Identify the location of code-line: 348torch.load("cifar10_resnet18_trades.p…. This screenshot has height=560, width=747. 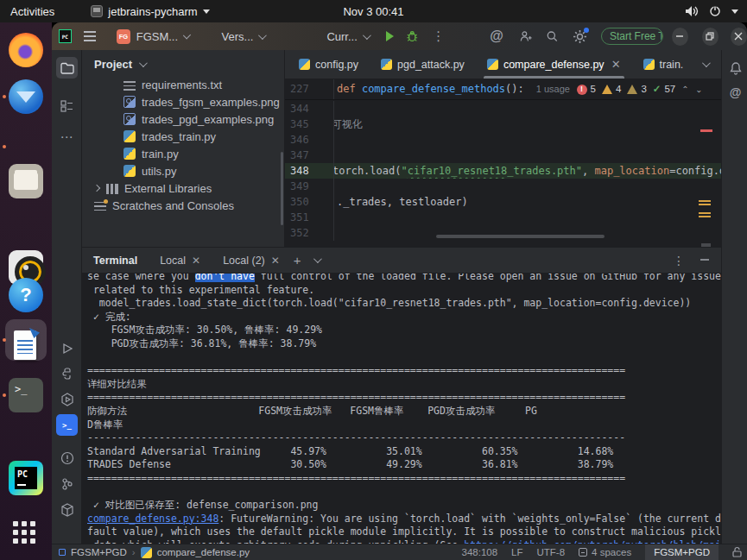
(503, 171).